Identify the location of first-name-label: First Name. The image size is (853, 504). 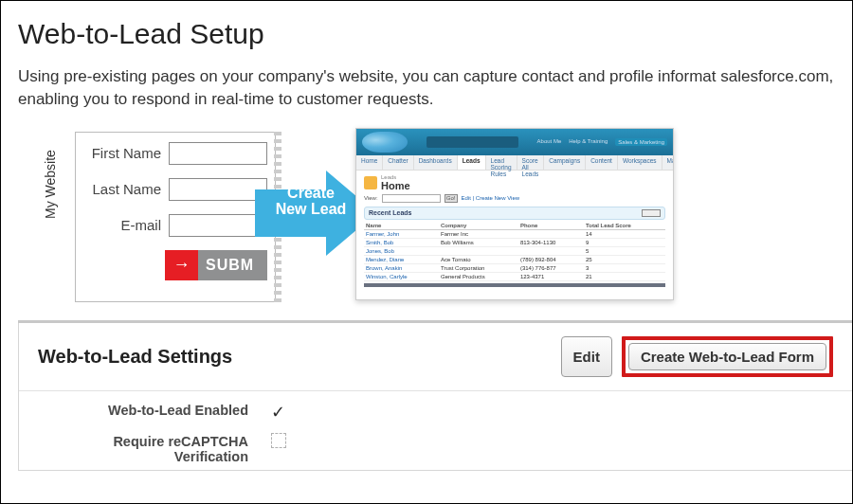
(126, 153).